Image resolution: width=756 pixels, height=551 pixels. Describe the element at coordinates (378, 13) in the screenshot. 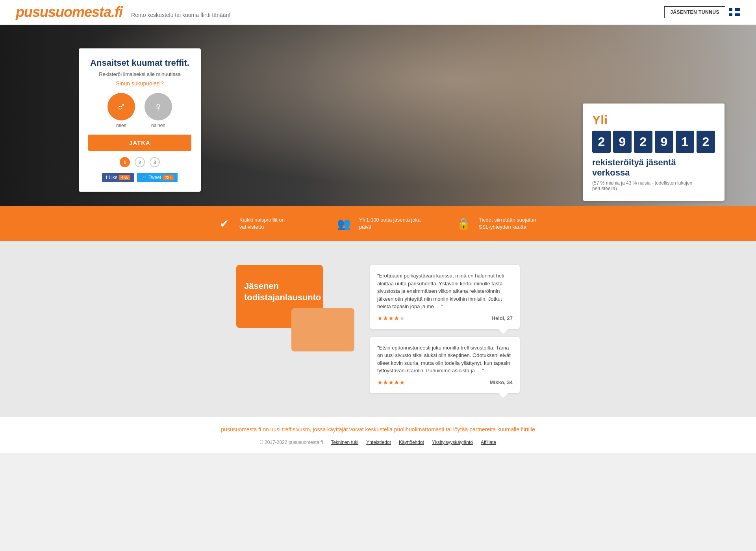

I see `header: pususuomesta.fi Rento keskustelu tai kuu…` at that location.